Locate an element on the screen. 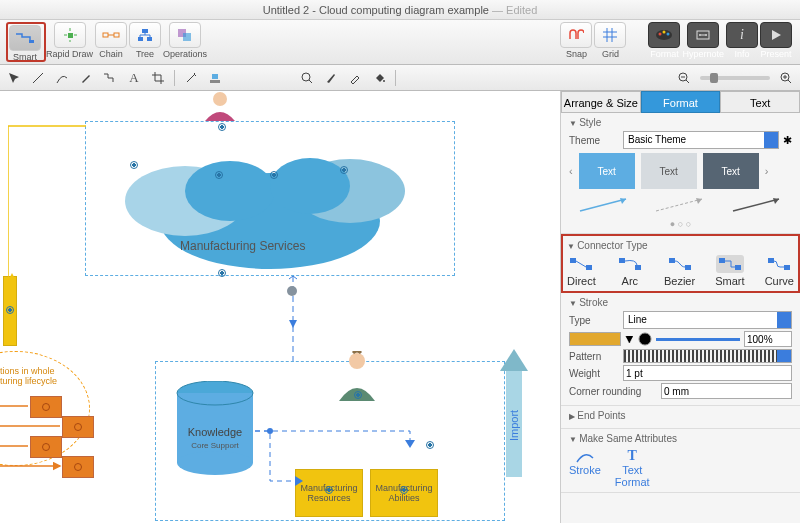 The width and height of the screenshot is (800, 523). connector-type-header: Connector Type is located at coordinates (680, 246).